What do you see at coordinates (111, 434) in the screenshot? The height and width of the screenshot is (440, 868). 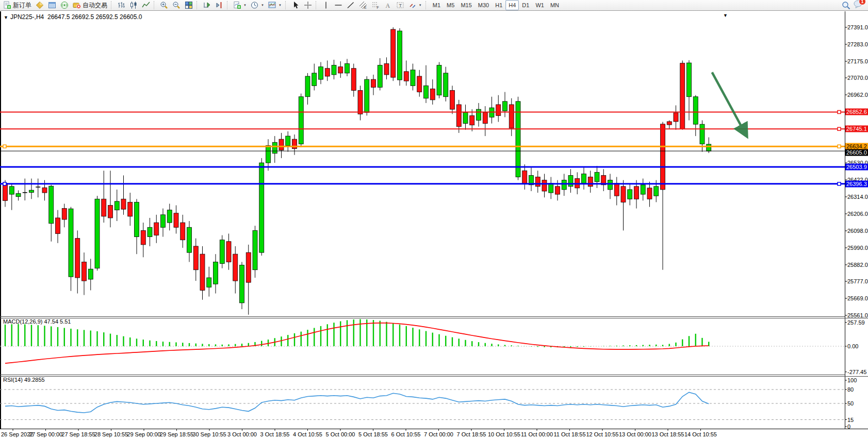 I see `time-axis-label: 28 Sep 10:55` at bounding box center [111, 434].